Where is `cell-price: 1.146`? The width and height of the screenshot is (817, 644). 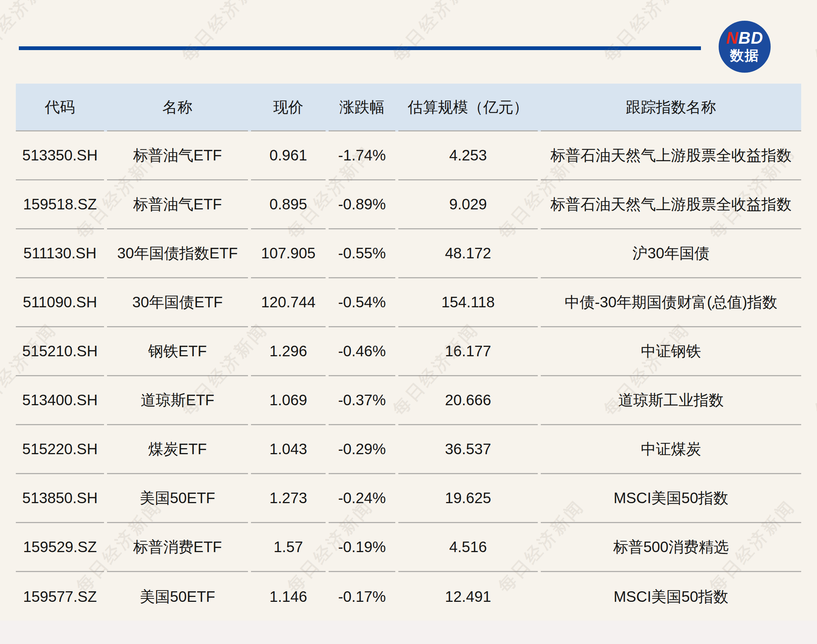
cell-price: 1.146 is located at coordinates (288, 596).